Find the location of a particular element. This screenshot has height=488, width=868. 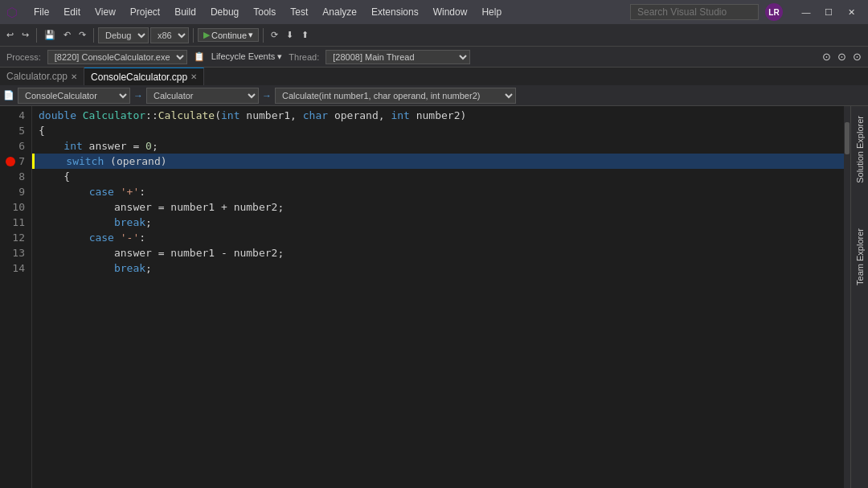

process-dropdown: [8220] ConsoleCalculator.exe is located at coordinates (117, 57).